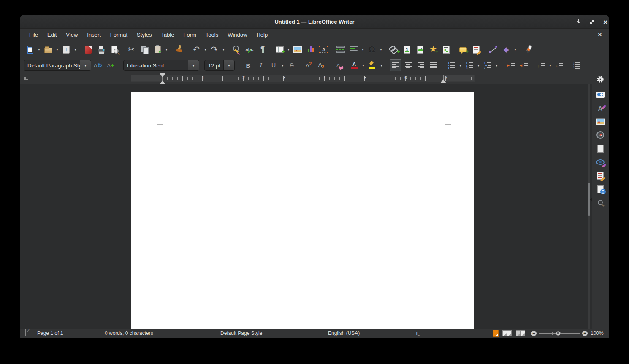 This screenshot has width=629, height=364. What do you see at coordinates (274, 65) in the screenshot?
I see `underline-button: U` at bounding box center [274, 65].